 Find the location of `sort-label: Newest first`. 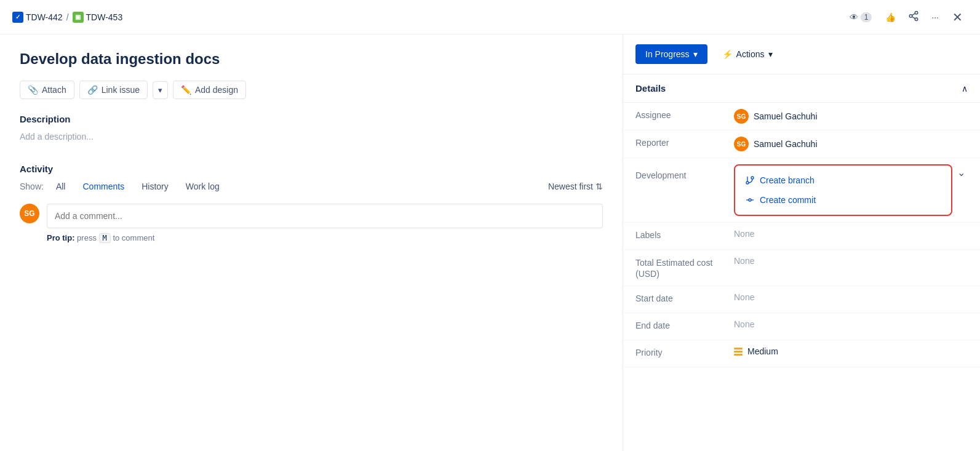

sort-label: Newest first is located at coordinates (571, 186).